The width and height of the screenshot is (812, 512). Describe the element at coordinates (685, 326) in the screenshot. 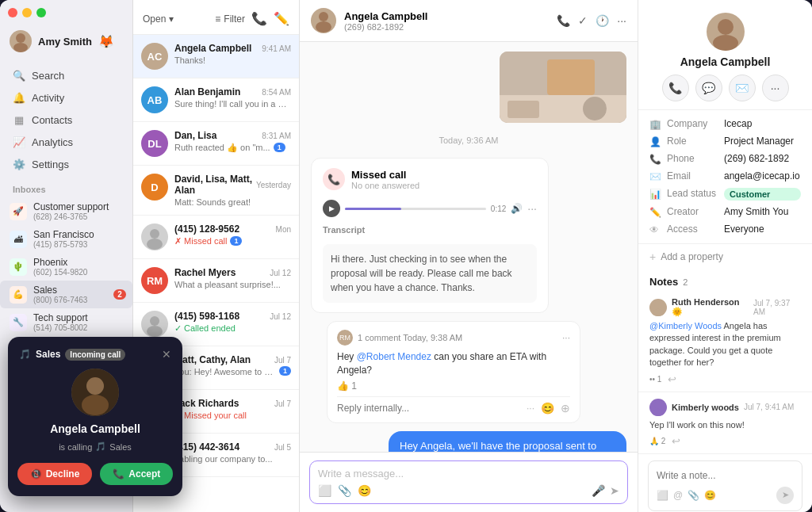

I see `note-mention-ruth: @Kimberly Woods` at that location.